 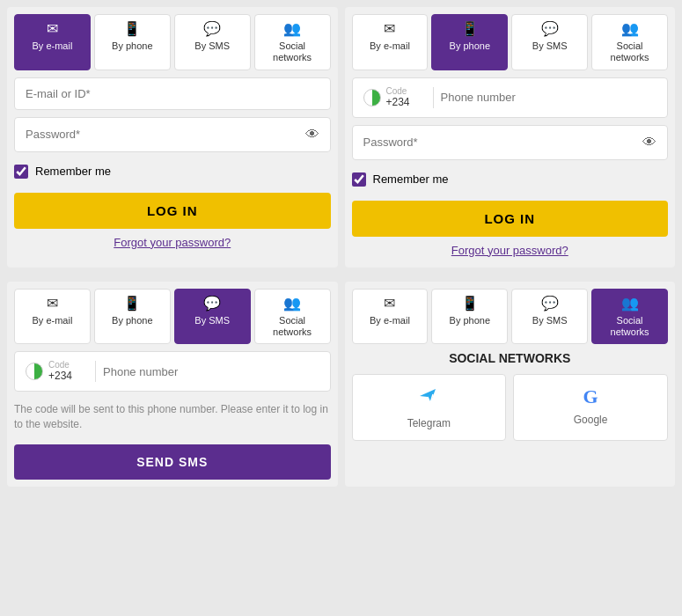 I want to click on tab-by-phone-3: 📱 By phone, so click(x=132, y=317).